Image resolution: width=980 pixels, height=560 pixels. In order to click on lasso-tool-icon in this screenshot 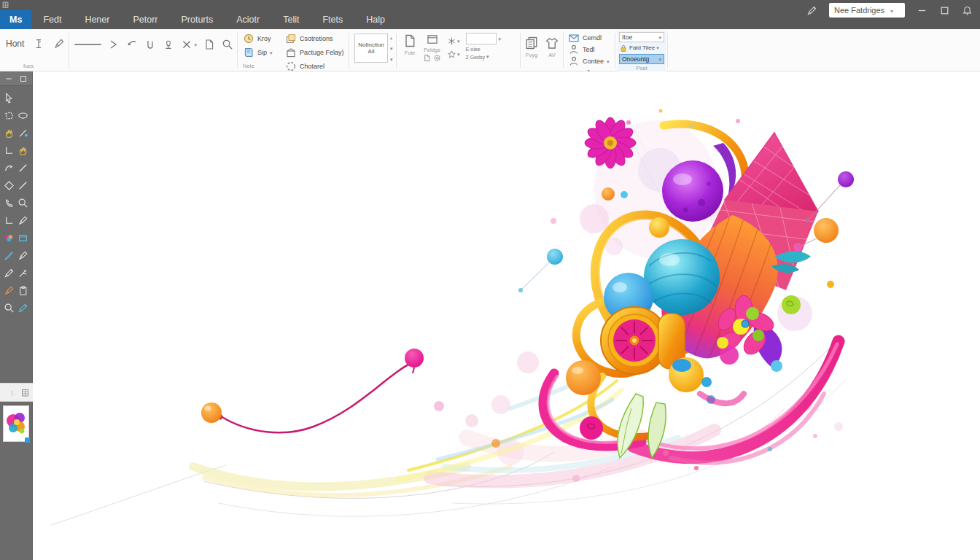, I will do `click(9, 115)`.